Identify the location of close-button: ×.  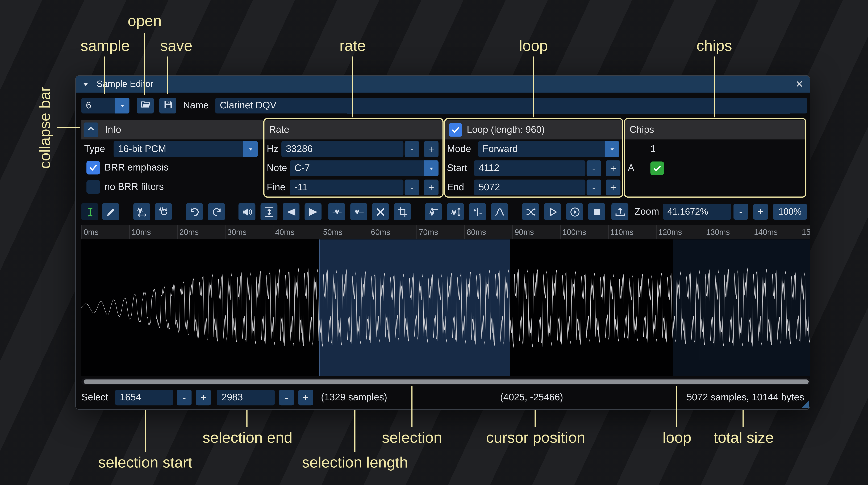
(799, 84).